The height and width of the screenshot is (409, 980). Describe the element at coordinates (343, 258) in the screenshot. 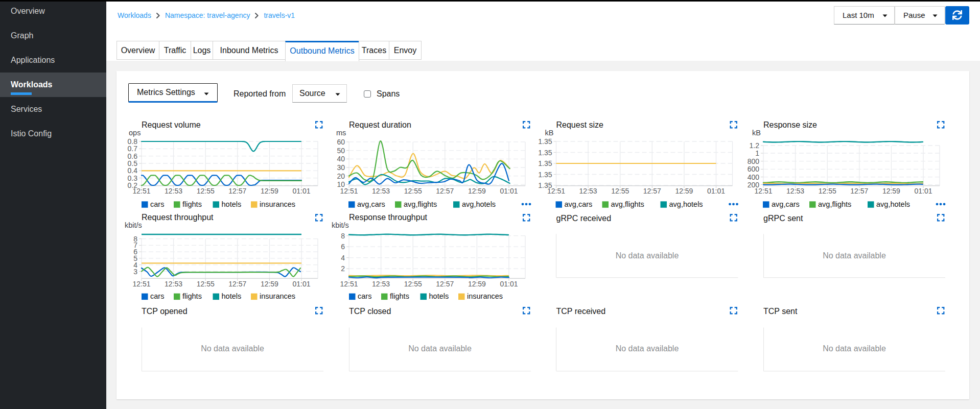

I see `svg-text: 4` at that location.